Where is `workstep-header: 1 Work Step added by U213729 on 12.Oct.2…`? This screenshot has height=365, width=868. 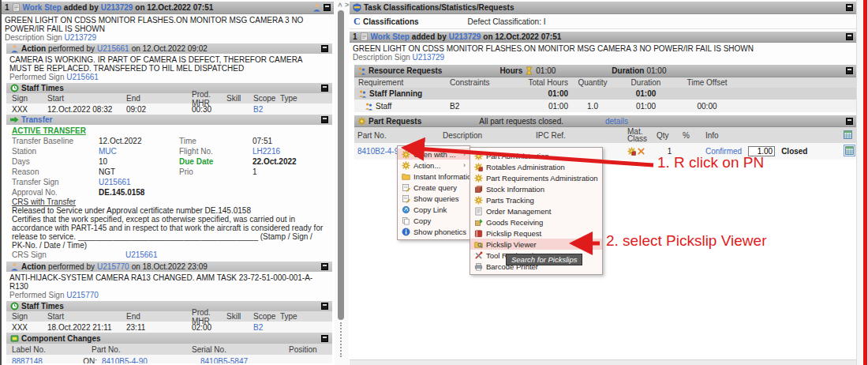 workstep-header: 1 Work Step added by U213729 on 12.Oct.2… is located at coordinates (167, 8).